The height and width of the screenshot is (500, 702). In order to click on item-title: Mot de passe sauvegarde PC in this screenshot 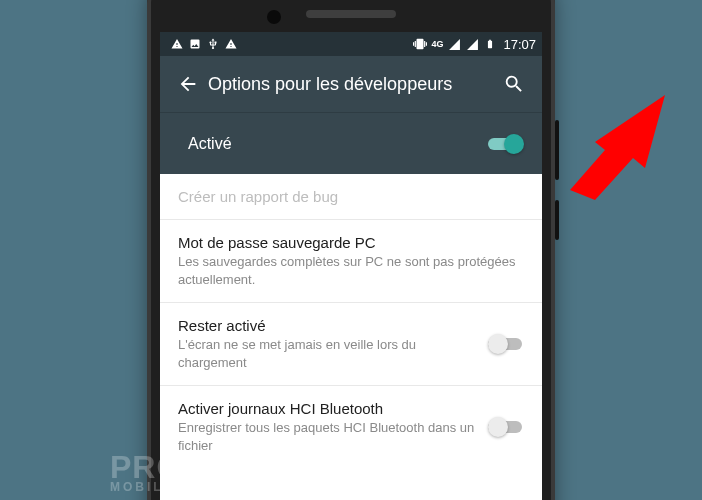, I will do `click(347, 242)`.